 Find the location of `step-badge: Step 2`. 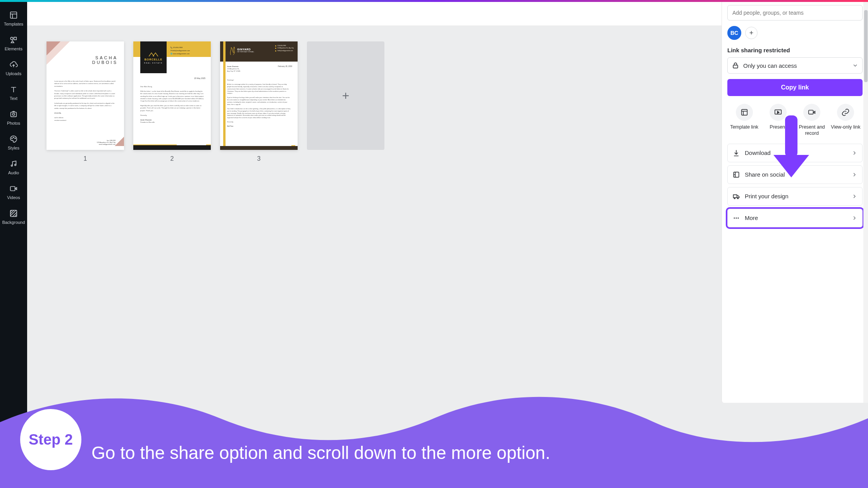

step-badge: Step 2 is located at coordinates (51, 440).